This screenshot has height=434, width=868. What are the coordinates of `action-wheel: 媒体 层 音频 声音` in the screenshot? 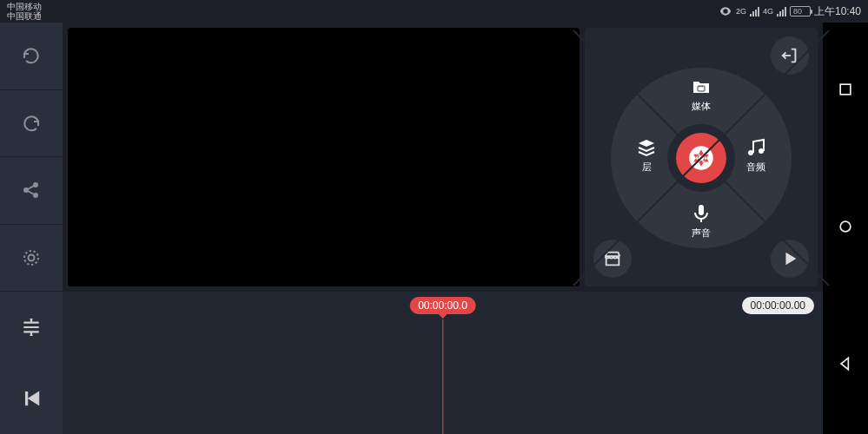 It's located at (701, 158).